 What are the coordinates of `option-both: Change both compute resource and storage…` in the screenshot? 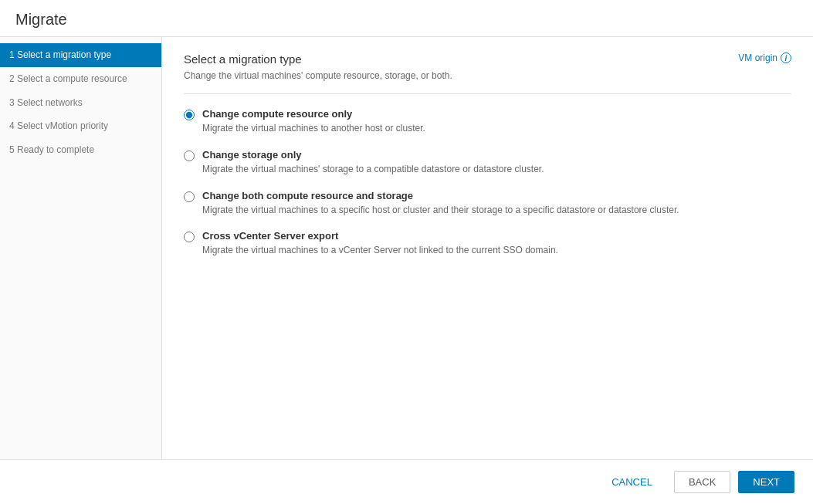 It's located at (488, 204).